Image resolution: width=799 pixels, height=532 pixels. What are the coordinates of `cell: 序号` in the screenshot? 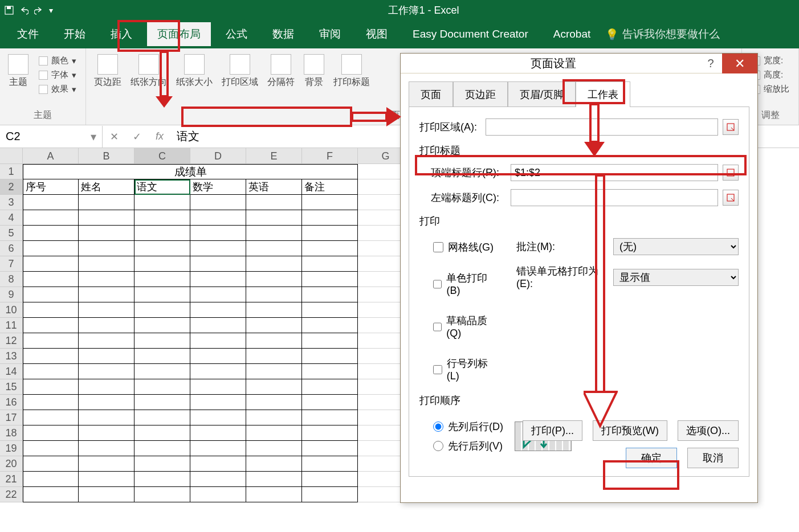 It's located at (51, 187).